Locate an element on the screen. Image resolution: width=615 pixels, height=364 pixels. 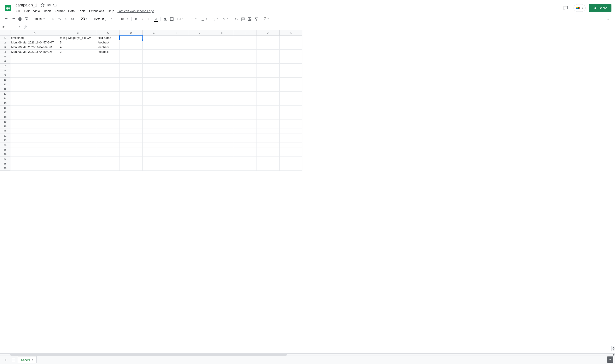
row-header: 3 is located at coordinates (5, 47).